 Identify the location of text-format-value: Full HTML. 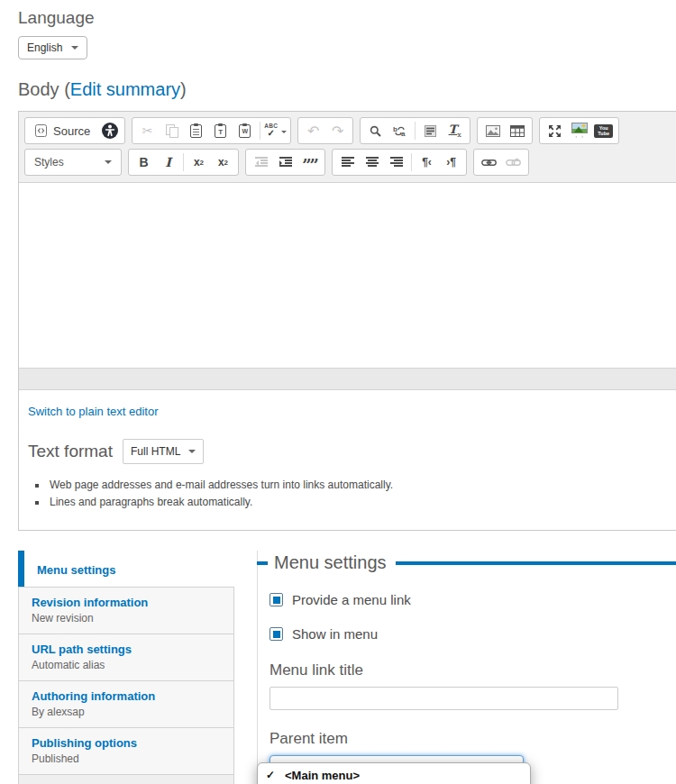
(155, 451).